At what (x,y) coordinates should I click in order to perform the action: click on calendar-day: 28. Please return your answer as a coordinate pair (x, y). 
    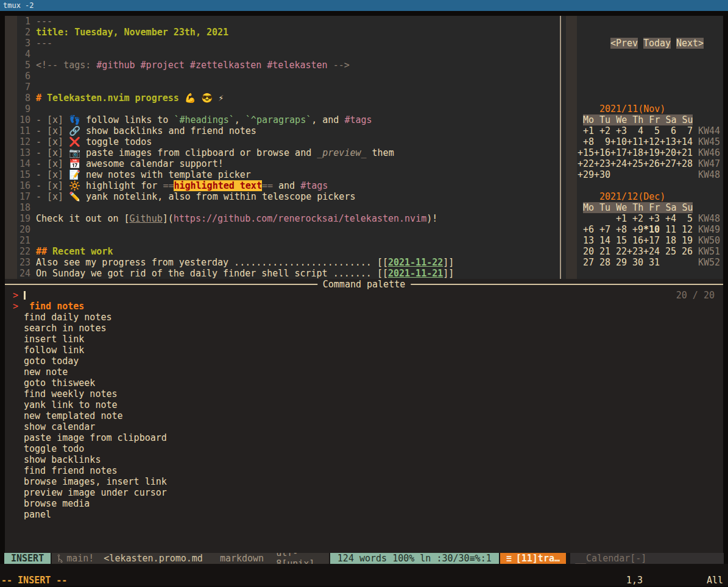
    Looking at the image, I should click on (602, 262).